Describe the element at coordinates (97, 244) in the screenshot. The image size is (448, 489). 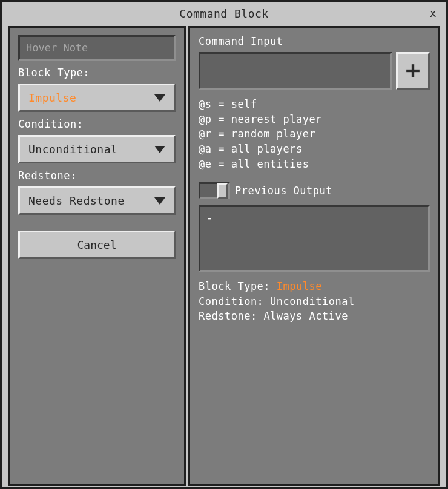
I see `cancel-label: Cancel` at that location.